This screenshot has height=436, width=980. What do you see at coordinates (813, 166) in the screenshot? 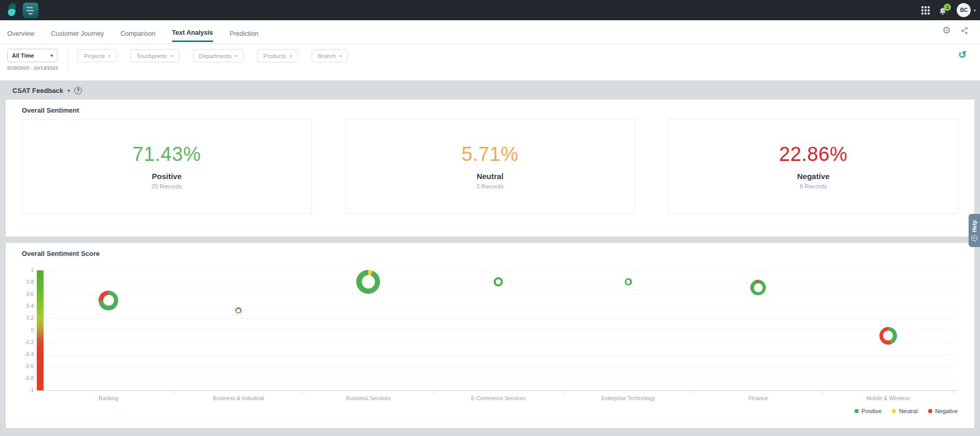
I see `sentiment-card-negative: 22.86%Negative8 Records` at bounding box center [813, 166].